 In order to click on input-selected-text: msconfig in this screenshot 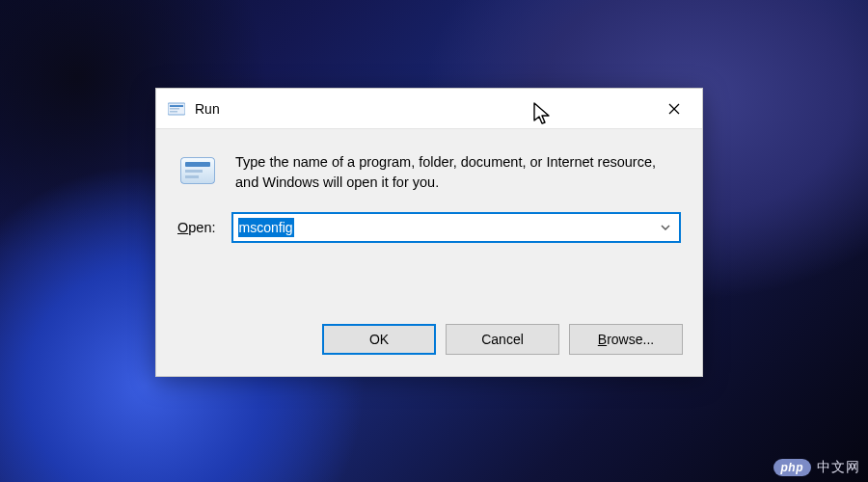, I will do `click(266, 228)`.